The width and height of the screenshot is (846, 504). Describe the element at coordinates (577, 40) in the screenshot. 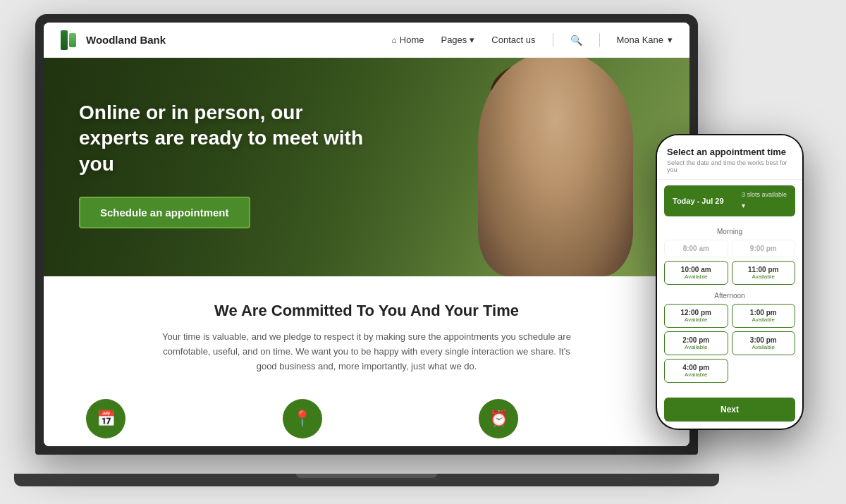

I see `search-icon: 🔍` at that location.